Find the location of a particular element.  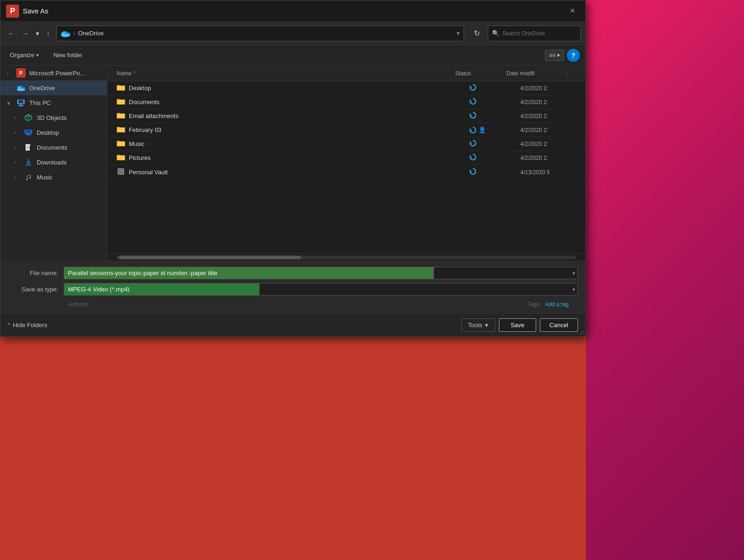

sidebar-item-onedrive: › OneDrive is located at coordinates (54, 88).